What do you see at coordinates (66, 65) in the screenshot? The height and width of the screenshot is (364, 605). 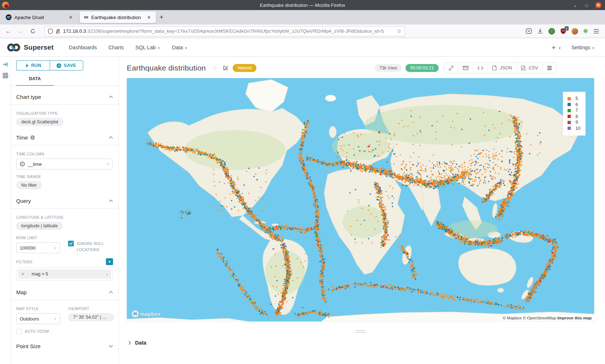 I see `save-button: + SAVE` at bounding box center [66, 65].